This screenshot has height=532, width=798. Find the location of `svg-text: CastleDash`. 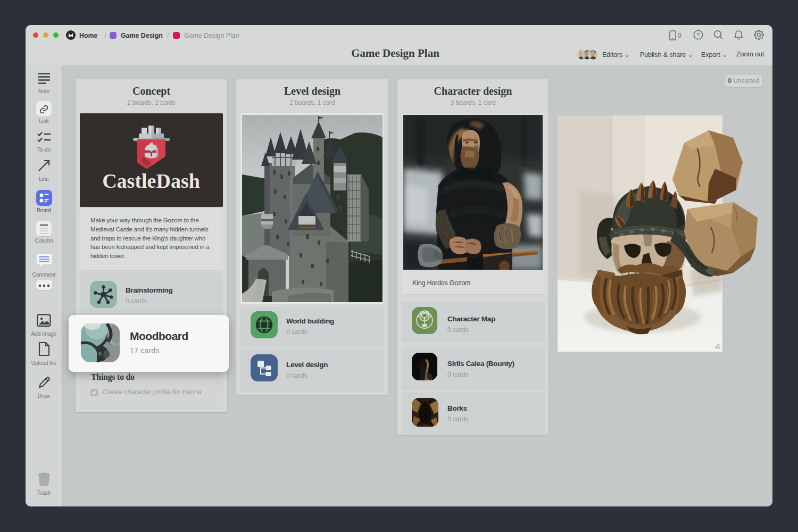

svg-text: CastleDash is located at coordinates (151, 181).